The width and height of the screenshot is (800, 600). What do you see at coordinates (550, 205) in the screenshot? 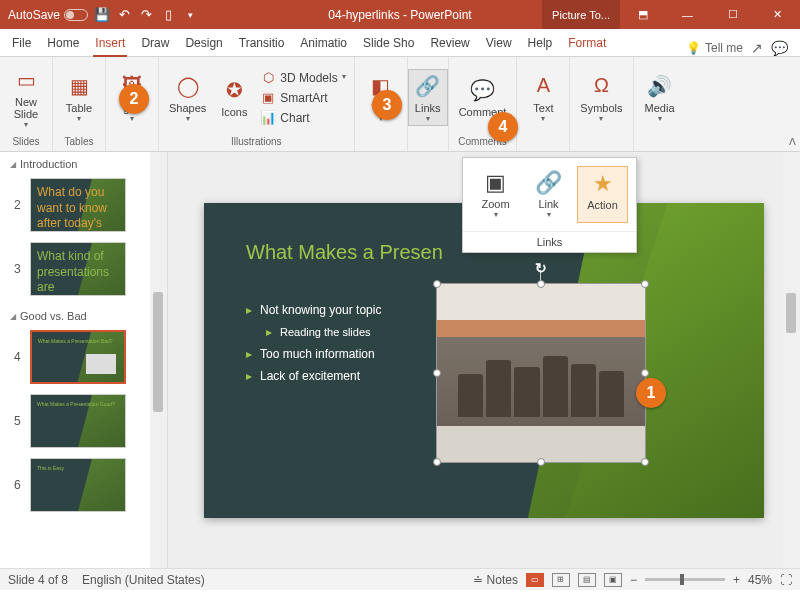
I see `links-dropdown: ▣Zoom▾ 🔗Link▾ ★Action Links` at bounding box center [550, 205].